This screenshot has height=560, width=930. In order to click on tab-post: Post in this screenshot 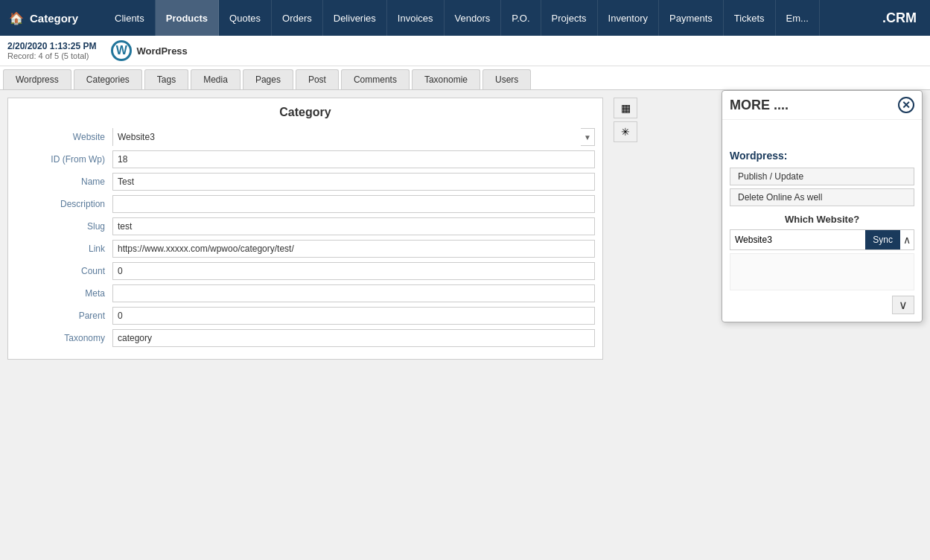, I will do `click(317, 79)`.